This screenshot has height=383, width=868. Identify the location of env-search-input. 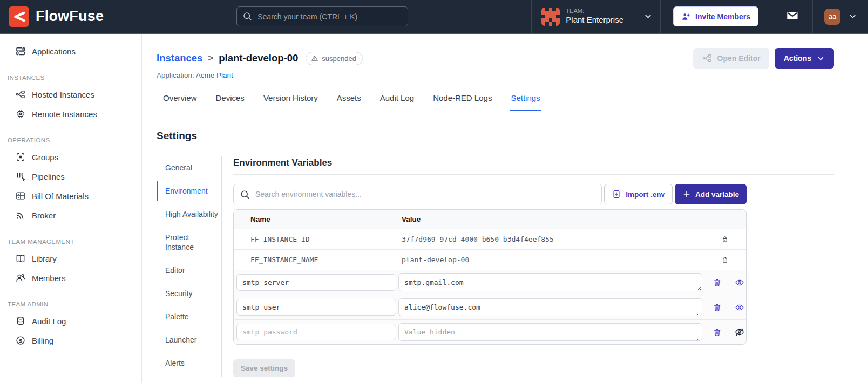
(418, 194).